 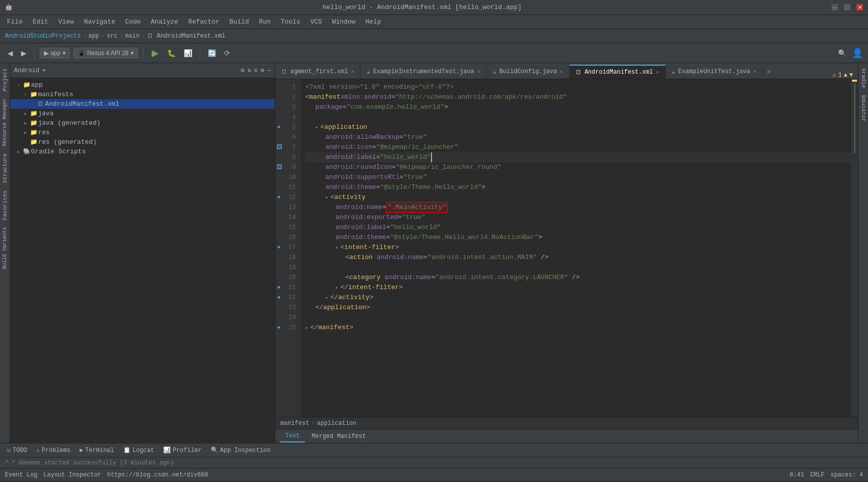 What do you see at coordinates (5, 168) in the screenshot?
I see `sidebar-tab-structure: Structure` at bounding box center [5, 168].